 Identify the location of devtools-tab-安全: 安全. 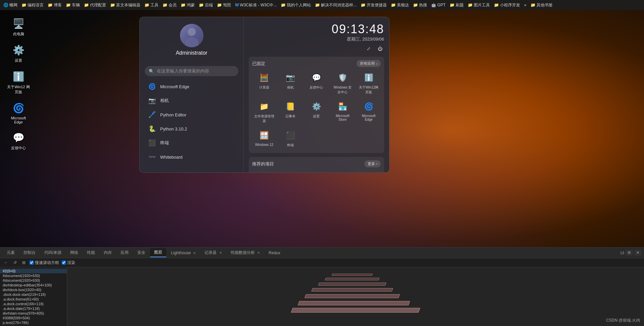
(141, 253).